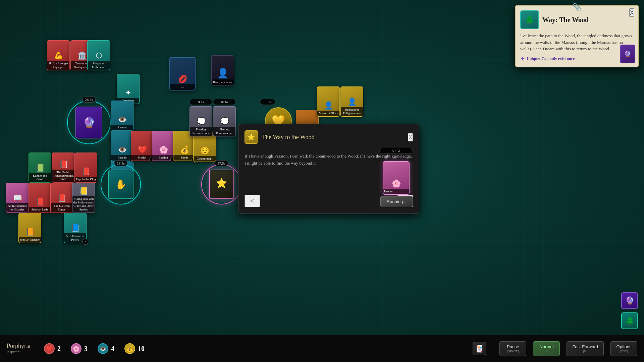 This screenshot has width=644, height=362. Describe the element at coordinates (75, 228) in the screenshot. I see `card-collection-poetry: 📘 A Collection of Poetry 2` at that location.